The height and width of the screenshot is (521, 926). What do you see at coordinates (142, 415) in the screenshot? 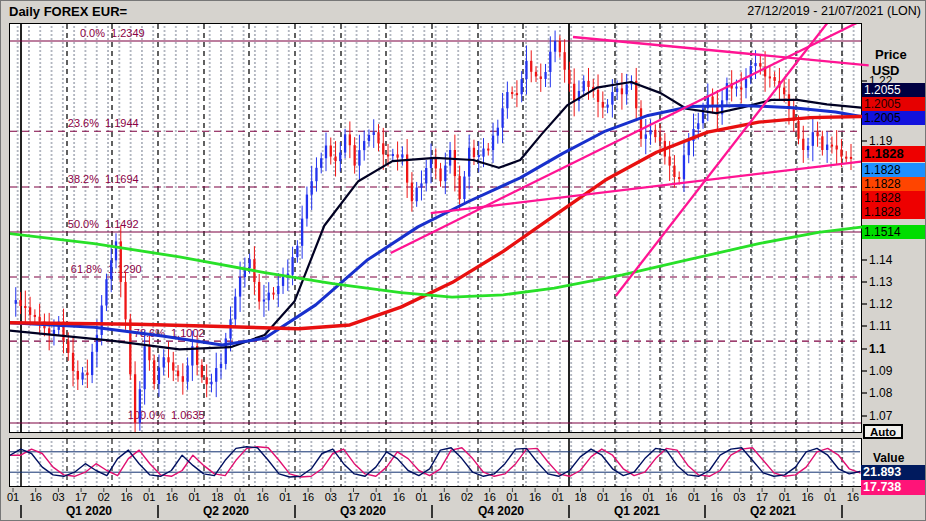
I see `fib-percent-label: 100.0%` at bounding box center [142, 415].